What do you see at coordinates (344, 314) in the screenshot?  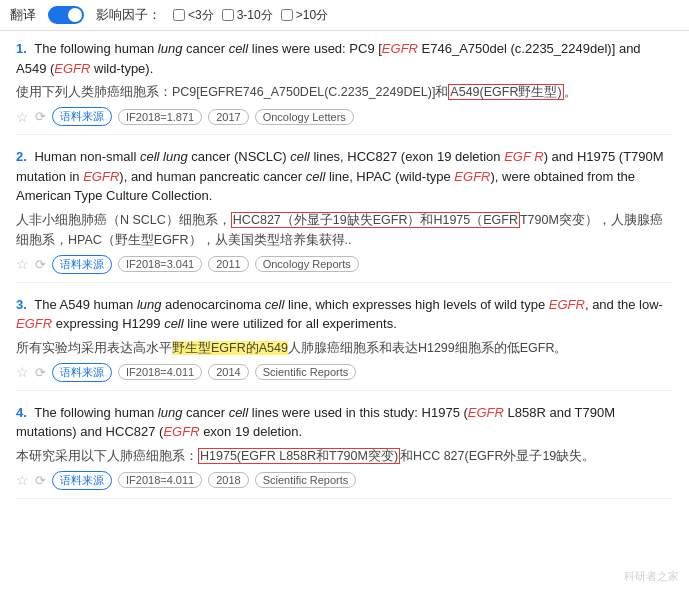 I see `result-3-en: 3. The A549 human lung adenocarcinoma ce…` at bounding box center [344, 314].